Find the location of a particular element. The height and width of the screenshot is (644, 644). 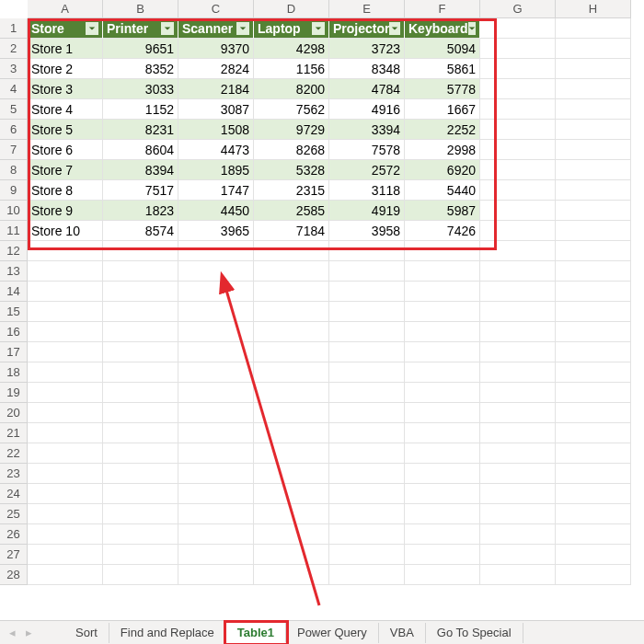

cell-E3: 8348 is located at coordinates (367, 69).